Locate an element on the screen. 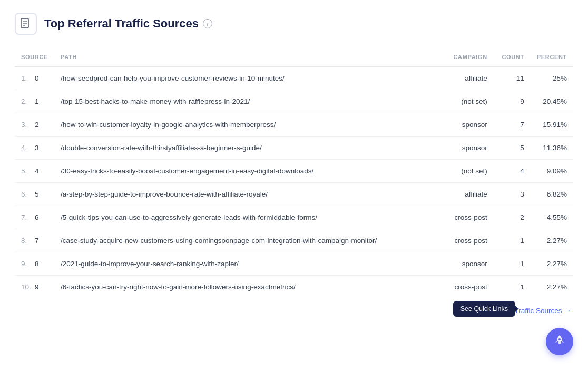 Image resolution: width=588 pixels, height=370 pixels. cell-path-2: /how-to-win-customer-loyalty-in-google-a… is located at coordinates (245, 125).